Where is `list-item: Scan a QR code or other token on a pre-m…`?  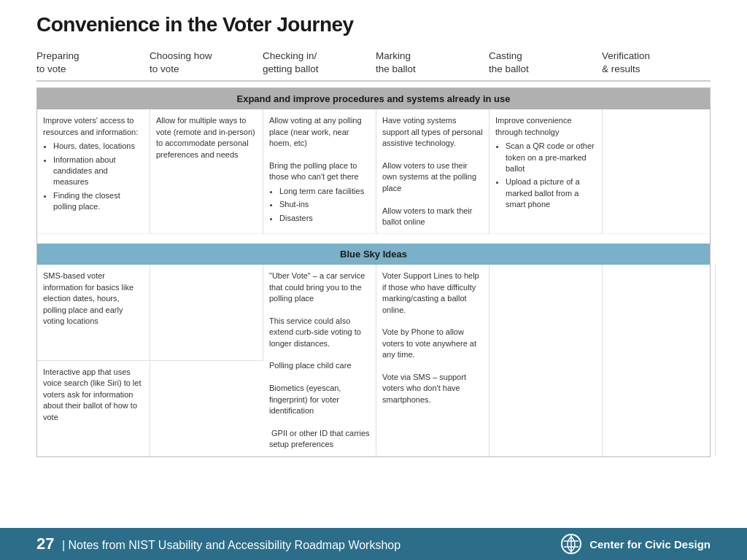 list-item: Scan a QR code or other token on a pre-m… is located at coordinates (551, 158).